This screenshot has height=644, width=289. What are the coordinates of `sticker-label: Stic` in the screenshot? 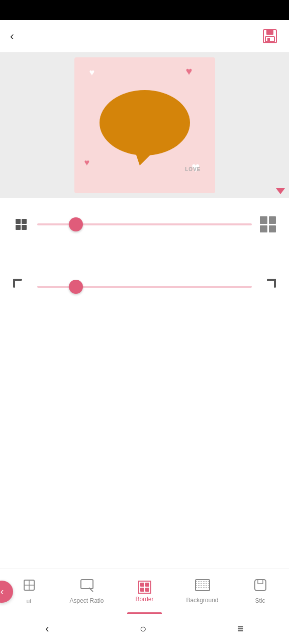 It's located at (260, 601).